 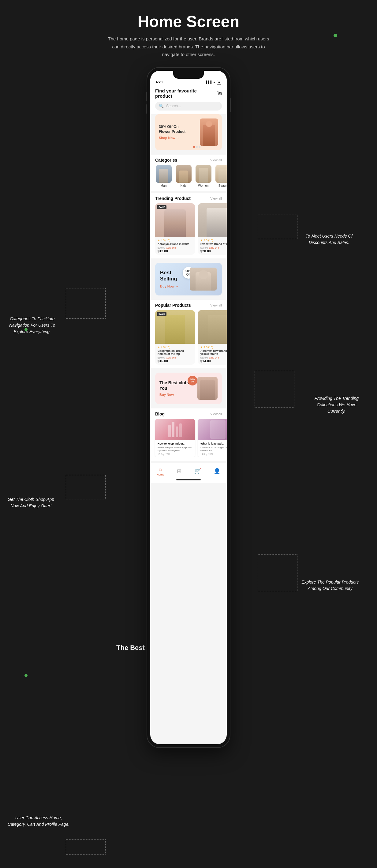 I want to click on home-nav-icon: ⌂, so click(x=160, y=469).